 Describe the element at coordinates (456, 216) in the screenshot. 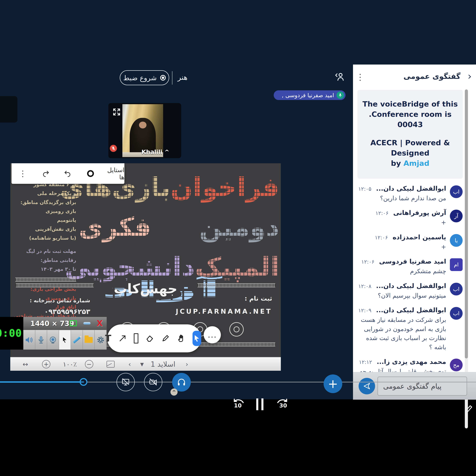

I see `avatar: آر` at that location.